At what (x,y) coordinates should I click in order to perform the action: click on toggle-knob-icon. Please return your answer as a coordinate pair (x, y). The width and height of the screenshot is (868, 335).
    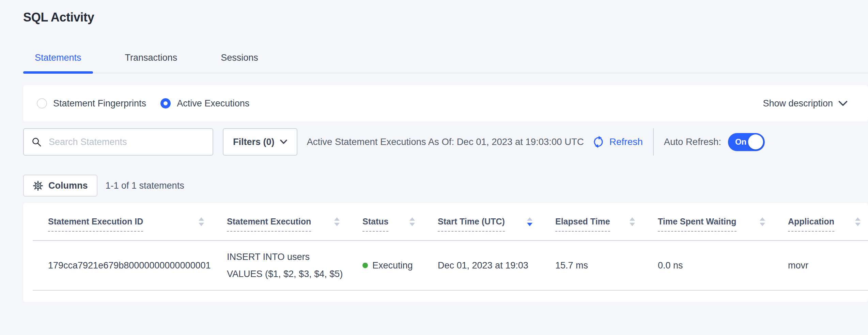
    Looking at the image, I should click on (756, 142).